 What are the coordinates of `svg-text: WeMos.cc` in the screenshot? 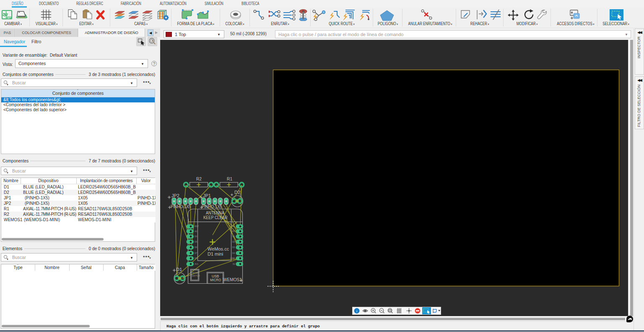 It's located at (218, 249).